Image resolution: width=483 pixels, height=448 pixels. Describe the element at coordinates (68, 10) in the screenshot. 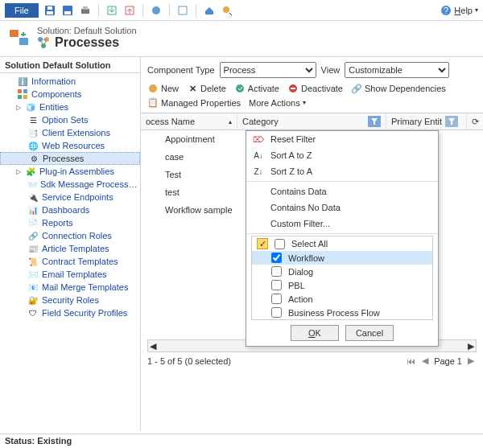

I see `save-close-icon` at that location.